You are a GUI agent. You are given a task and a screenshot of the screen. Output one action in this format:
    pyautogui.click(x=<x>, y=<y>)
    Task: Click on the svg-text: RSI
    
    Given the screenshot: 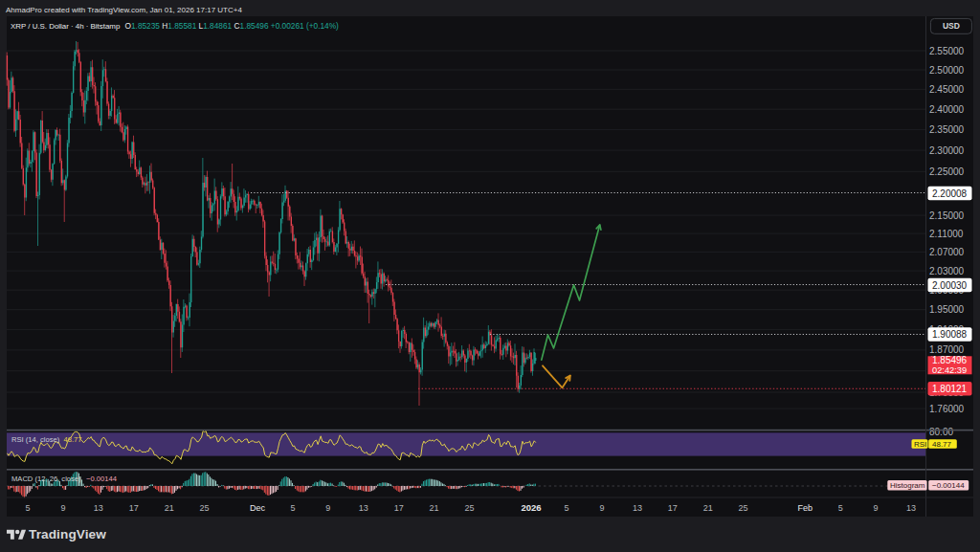 What is the action you would take?
    pyautogui.click(x=921, y=444)
    